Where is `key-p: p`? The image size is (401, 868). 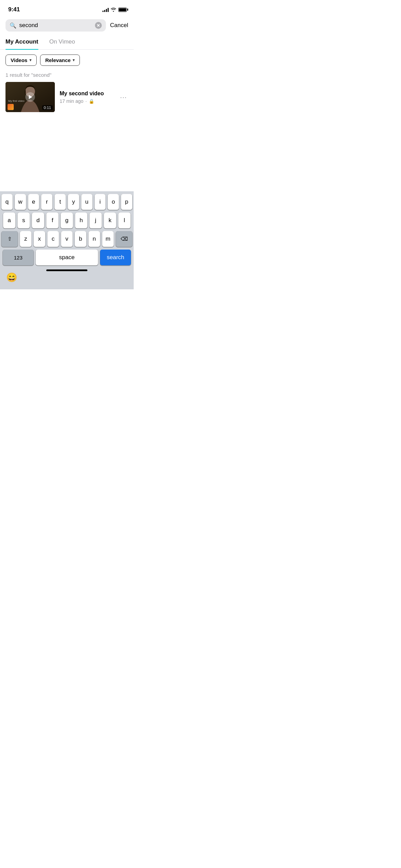
key-p: p is located at coordinates (127, 202).